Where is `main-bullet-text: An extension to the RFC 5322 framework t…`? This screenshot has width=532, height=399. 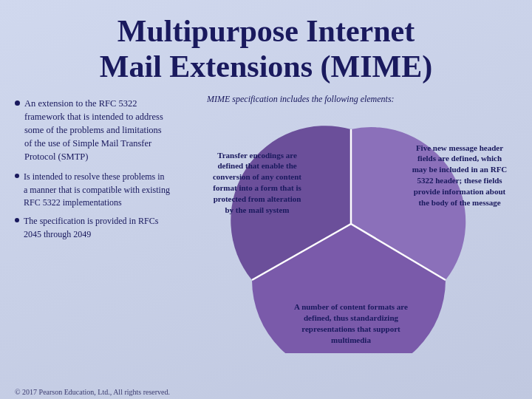 main-bullet-text: An extension to the RFC 5322 framework t… is located at coordinates (98, 130).